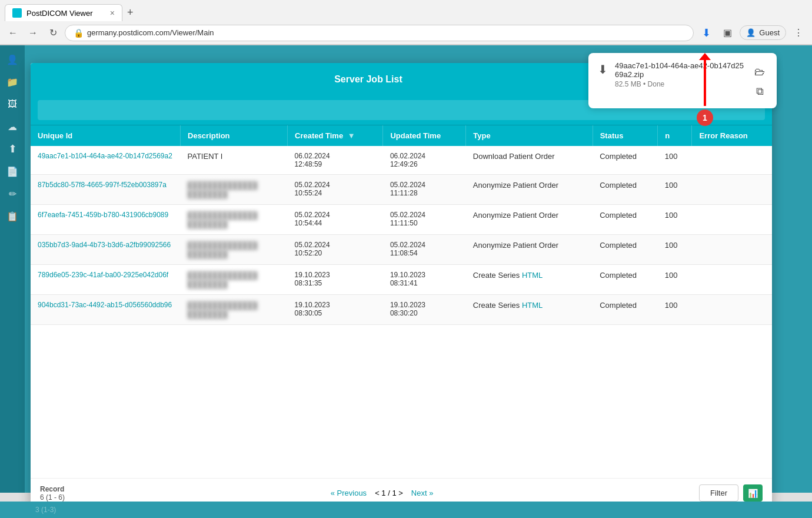 This screenshot has height=518, width=812. Describe the element at coordinates (425, 190) in the screenshot. I see `updated-time-cell: 05.02.202411:11:28` at that location.